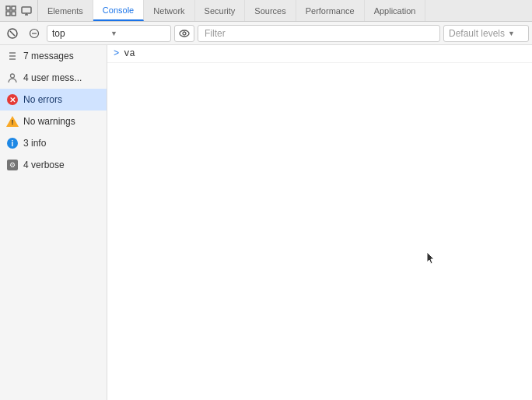  What do you see at coordinates (512, 33) in the screenshot?
I see `levels-chevron-icon: ▼` at bounding box center [512, 33].